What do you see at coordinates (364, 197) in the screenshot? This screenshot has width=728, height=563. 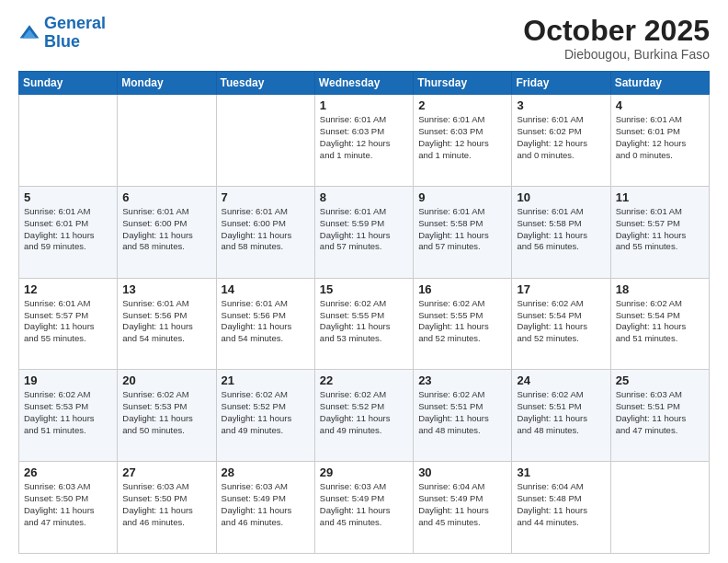 I see `day-number: 8` at bounding box center [364, 197].